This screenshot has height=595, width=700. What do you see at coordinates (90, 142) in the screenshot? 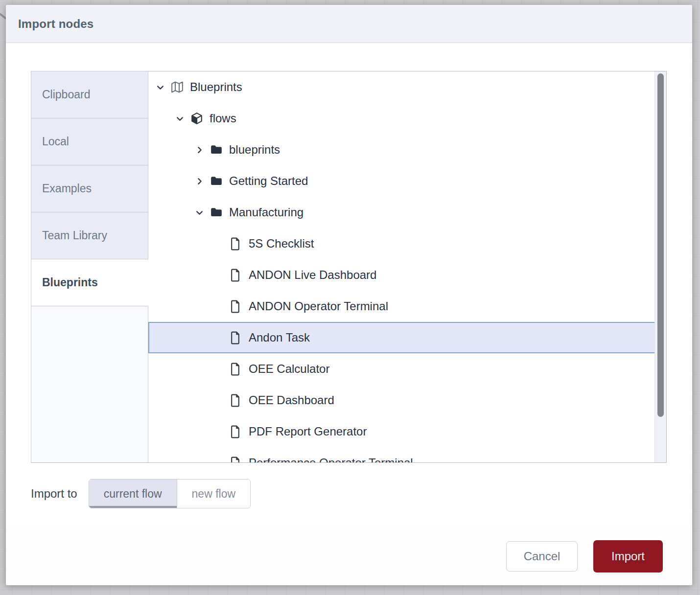
I see `sidebar-tab-local: Local` at bounding box center [90, 142].